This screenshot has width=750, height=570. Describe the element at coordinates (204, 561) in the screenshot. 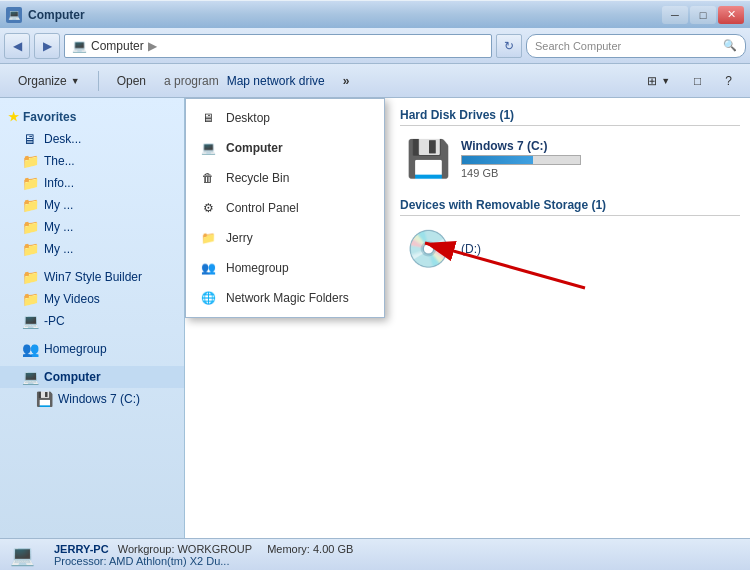

I see `status-processor: Processor: AMD Athlon(tm) X2 Du...` at that location.